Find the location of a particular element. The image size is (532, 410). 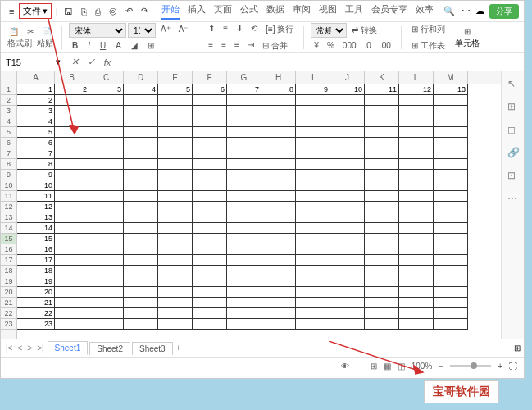

column-header: D is located at coordinates (141, 77).